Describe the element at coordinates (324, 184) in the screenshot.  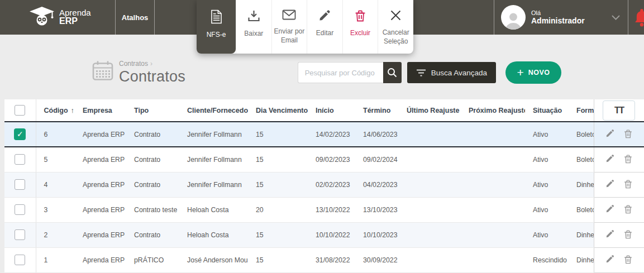
I see `table-row: 4 Aprenda ERP Contrato Jennifer Follmann…` at that location.